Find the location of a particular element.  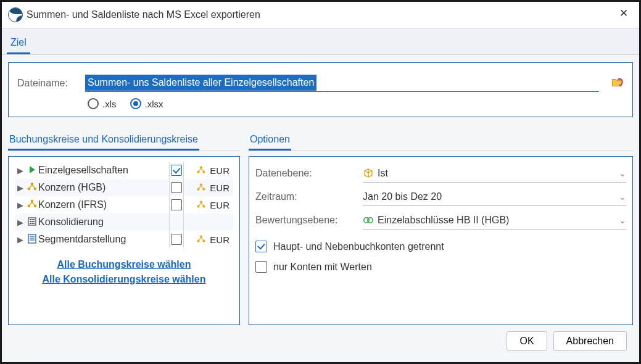

link-select-all-kk: Alle Konsolidierungskreise wählen is located at coordinates (124, 279).